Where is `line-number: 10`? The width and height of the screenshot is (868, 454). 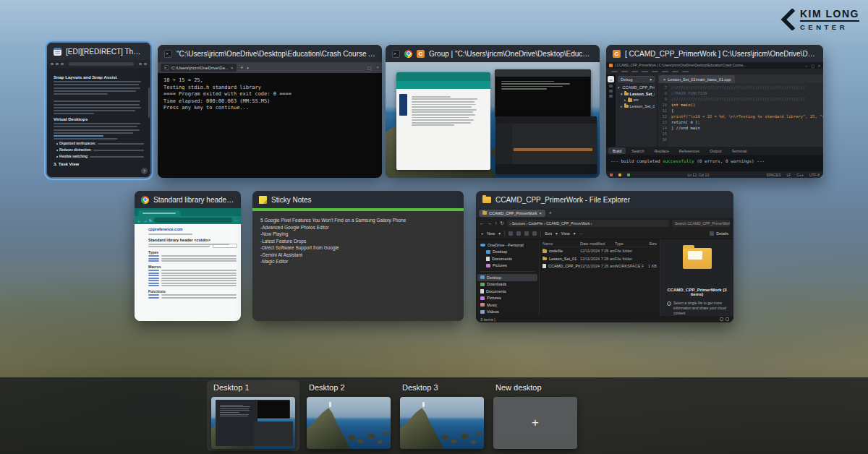
line-number: 10 is located at coordinates (663, 105).